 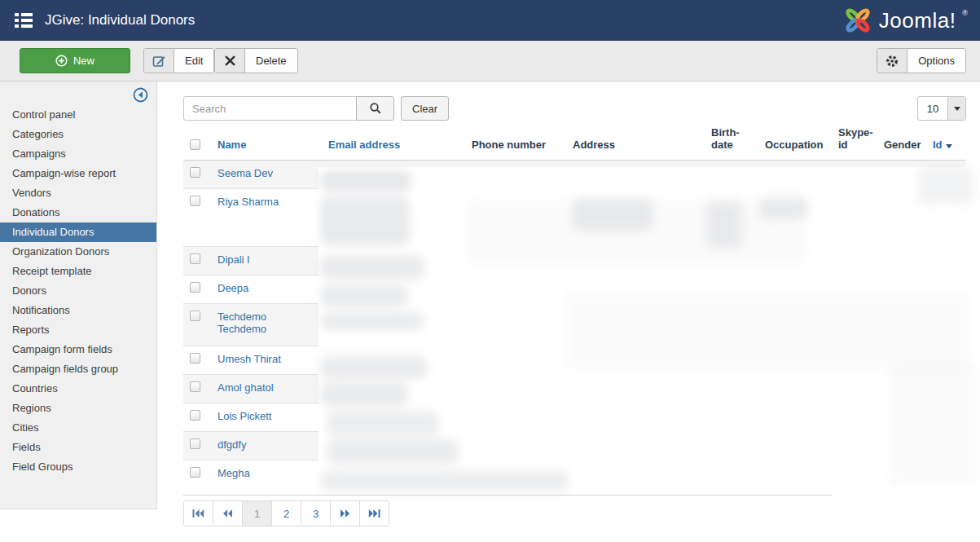 What do you see at coordinates (933, 108) in the screenshot?
I see `page-size-value: 10` at bounding box center [933, 108].